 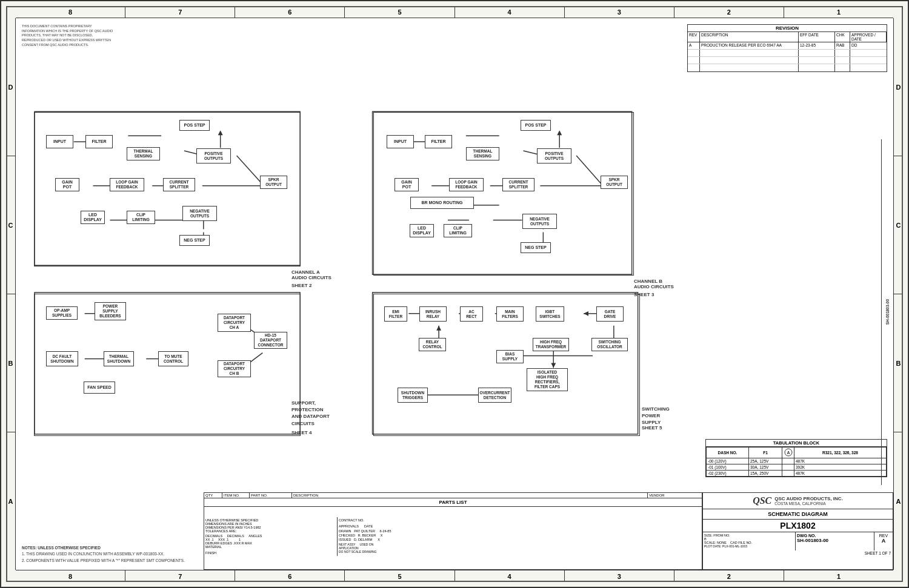 What do you see at coordinates (550, 314) in the screenshot?
I see `igbt-switches: IGBTSWITCHES` at bounding box center [550, 314].